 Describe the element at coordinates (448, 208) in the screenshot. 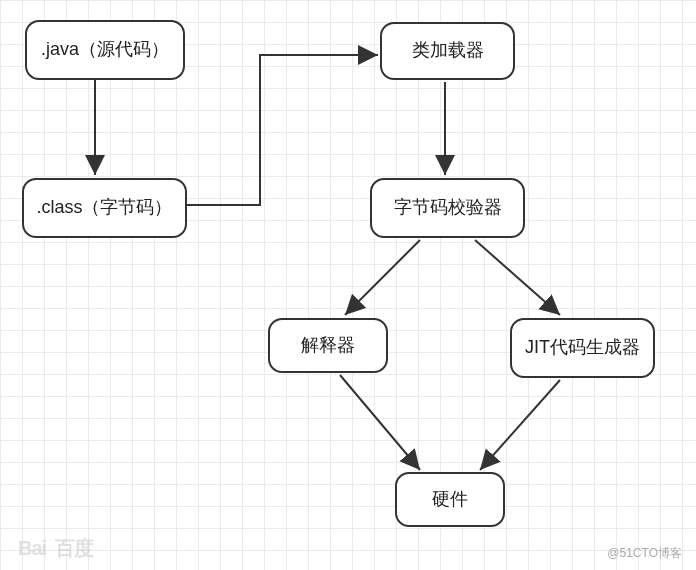

I see `node-label: 字节码校验器` at that location.